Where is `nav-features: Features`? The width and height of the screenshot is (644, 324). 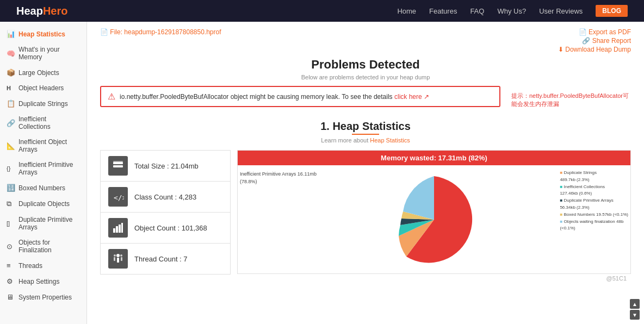
nav-features: Features is located at coordinates (443, 11).